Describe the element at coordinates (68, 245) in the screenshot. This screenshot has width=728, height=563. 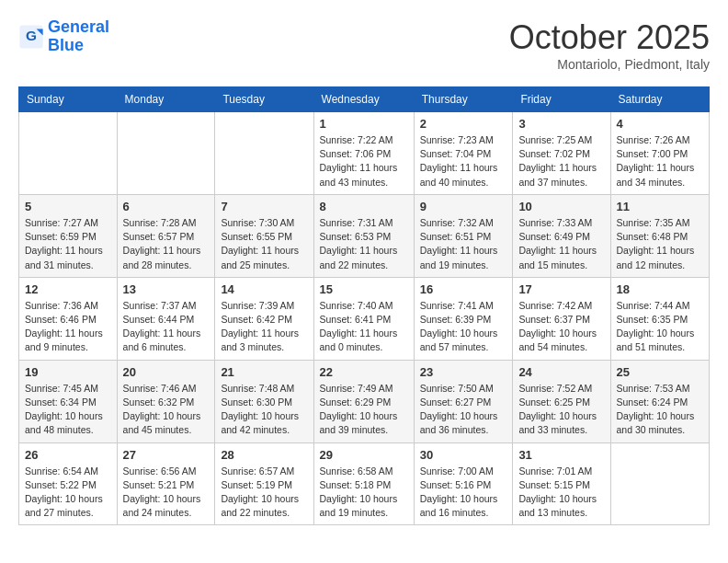
I see `day-info: Sunrise: 7:27 AM Sunset: 6:59 PM Dayligh…` at that location.